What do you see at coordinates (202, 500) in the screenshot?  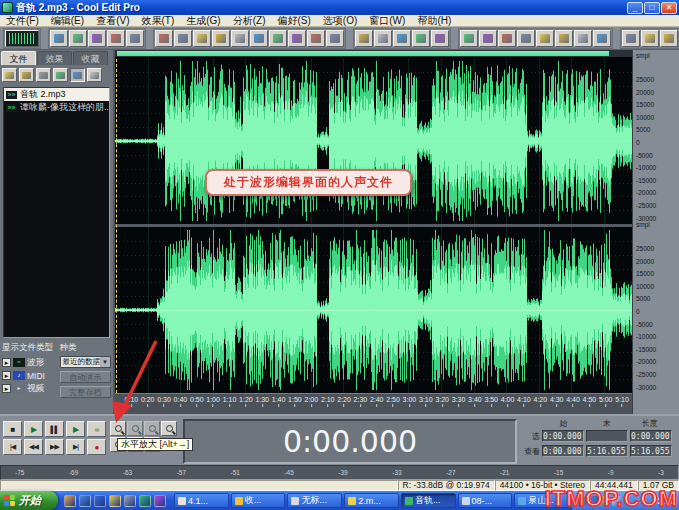 I see `taskbar-task-0: 4.1...` at bounding box center [202, 500].